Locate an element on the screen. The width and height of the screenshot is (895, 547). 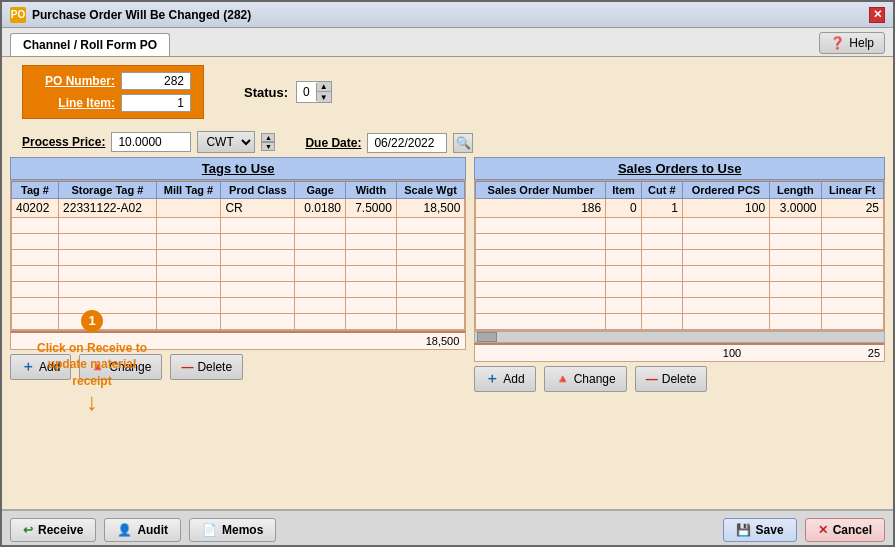
annotation-circle: 1 is located at coordinates (92, 321).